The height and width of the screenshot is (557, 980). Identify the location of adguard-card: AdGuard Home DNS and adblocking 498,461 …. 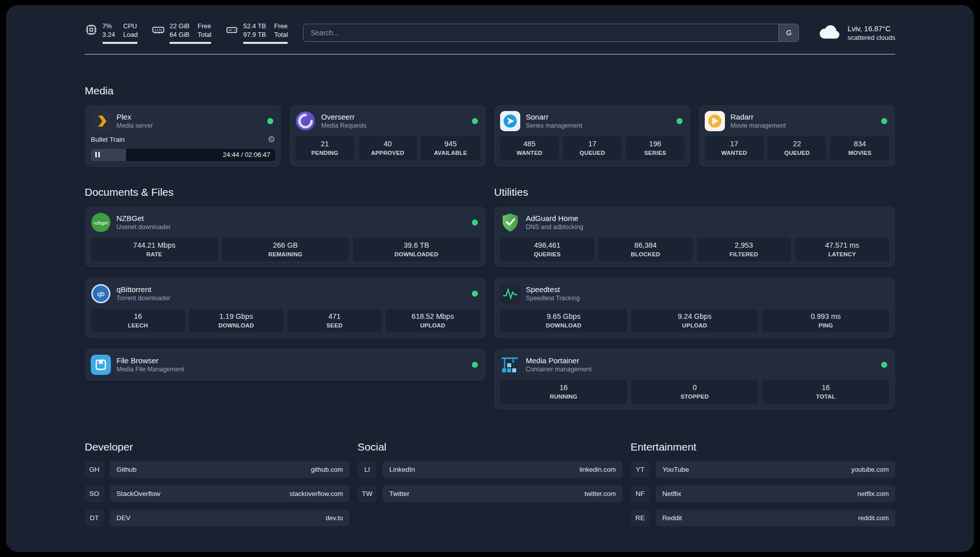
(695, 237).